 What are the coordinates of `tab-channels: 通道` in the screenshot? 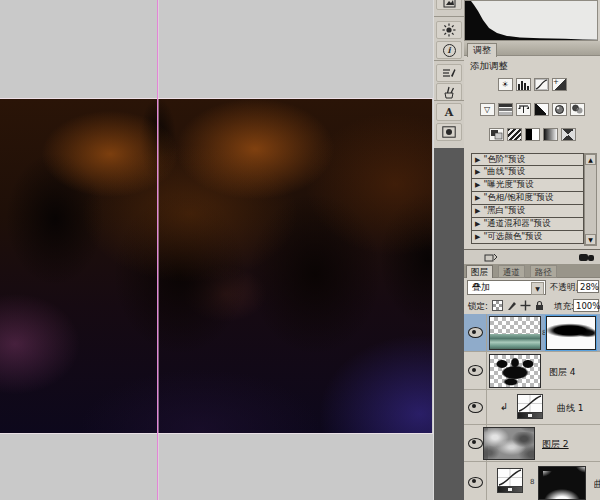 It's located at (512, 272).